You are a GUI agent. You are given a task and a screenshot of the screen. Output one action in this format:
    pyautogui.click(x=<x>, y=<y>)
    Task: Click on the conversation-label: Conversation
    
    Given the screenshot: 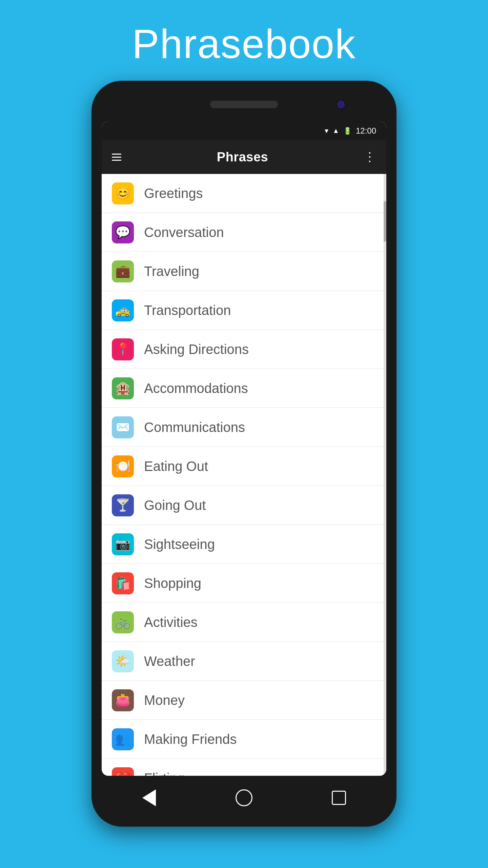 What is the action you would take?
    pyautogui.click(x=184, y=233)
    